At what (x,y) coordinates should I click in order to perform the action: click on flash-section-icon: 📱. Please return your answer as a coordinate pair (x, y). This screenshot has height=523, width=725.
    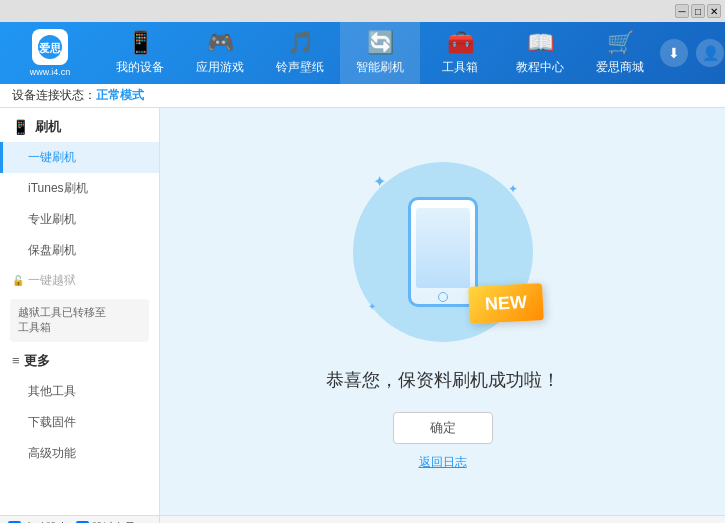
    Looking at the image, I should click on (20, 127).